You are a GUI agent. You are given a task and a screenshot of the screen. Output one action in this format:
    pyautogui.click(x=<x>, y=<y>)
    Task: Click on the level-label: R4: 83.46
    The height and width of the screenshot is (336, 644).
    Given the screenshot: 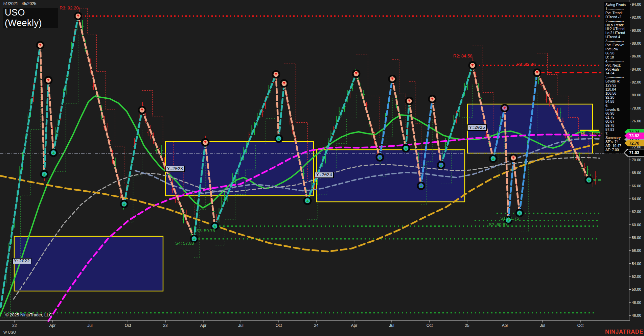 What is the action you would take?
    pyautogui.click(x=526, y=64)
    